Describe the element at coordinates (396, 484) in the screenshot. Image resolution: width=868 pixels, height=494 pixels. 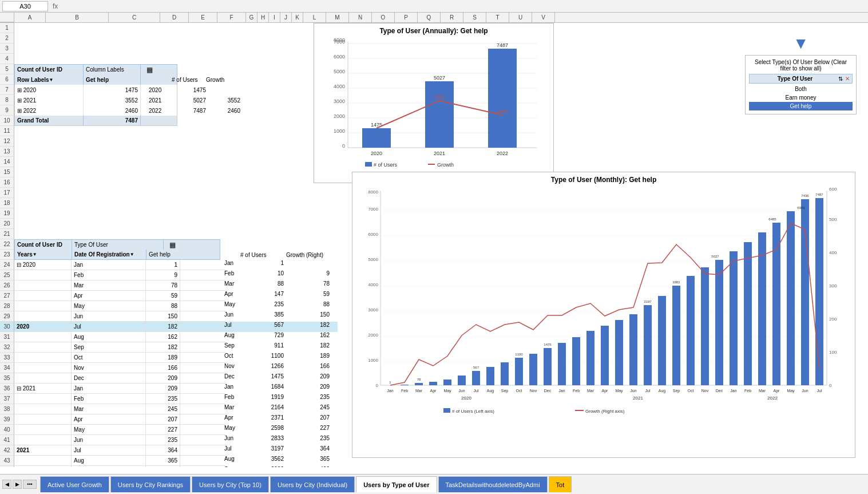
I see `tab-users-by-type: Users by Type of User` at that location.